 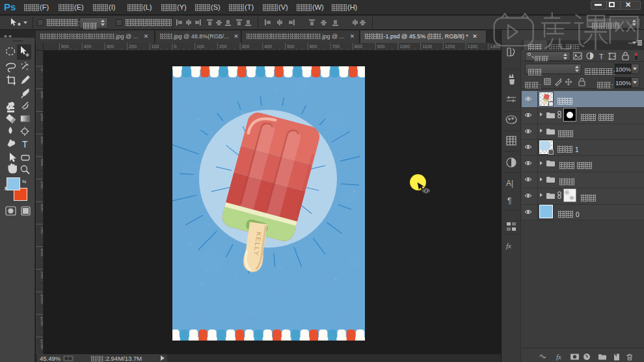 I want to click on svg-text: 600, so click(x=314, y=47).